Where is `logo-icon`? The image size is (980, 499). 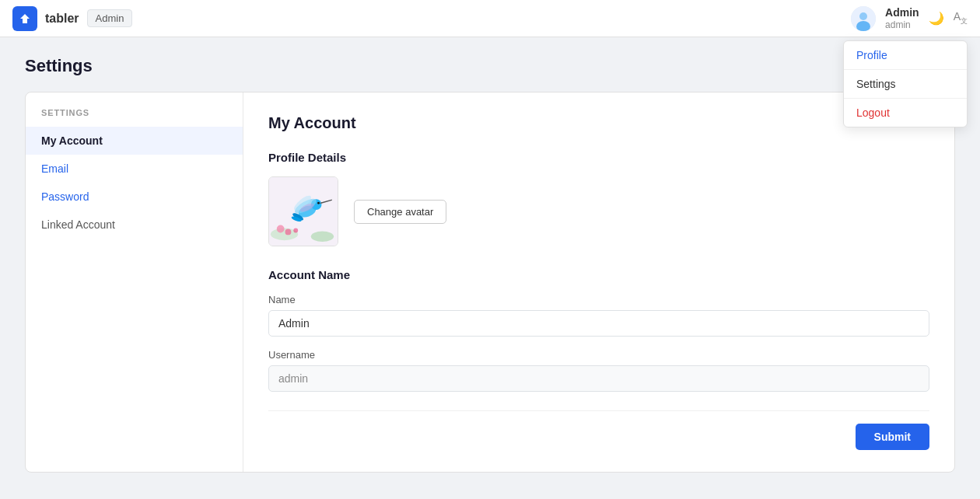 logo-icon is located at coordinates (25, 19).